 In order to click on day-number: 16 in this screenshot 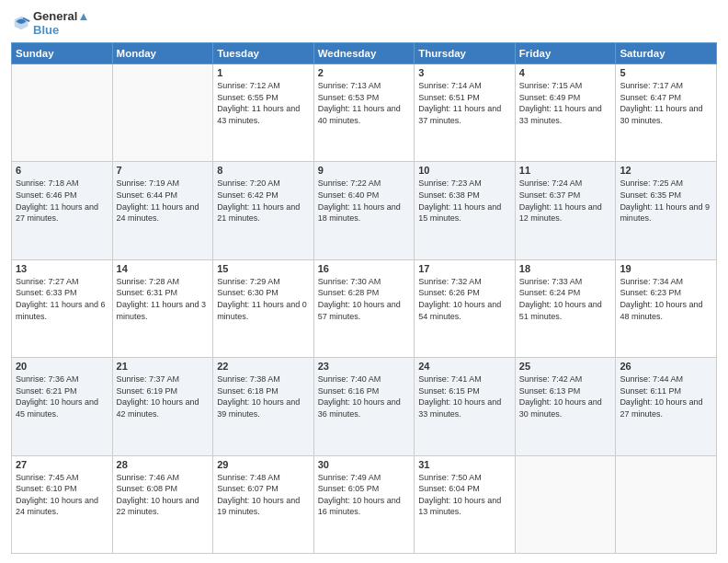, I will do `click(364, 269)`.